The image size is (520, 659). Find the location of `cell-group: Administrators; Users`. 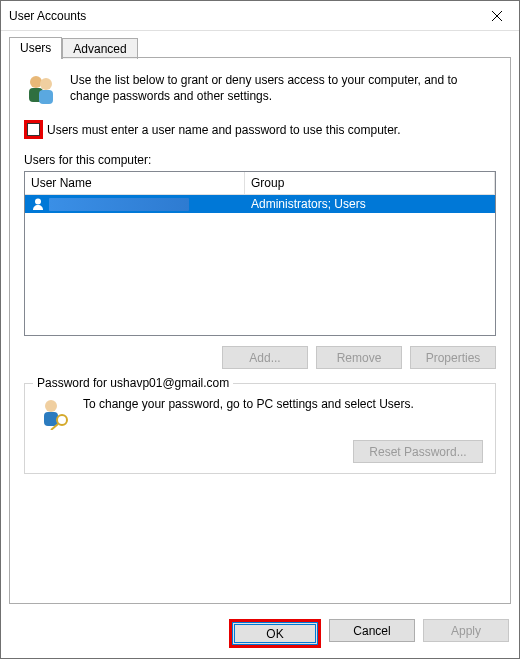

cell-group: Administrators; Users is located at coordinates (370, 204).